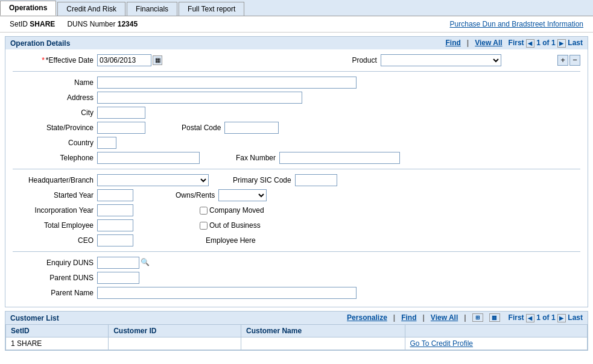 The width and height of the screenshot is (593, 364). What do you see at coordinates (297, 331) in the screenshot?
I see `customer-list-section: Customer List Personalize | Find | View …` at bounding box center [297, 331].